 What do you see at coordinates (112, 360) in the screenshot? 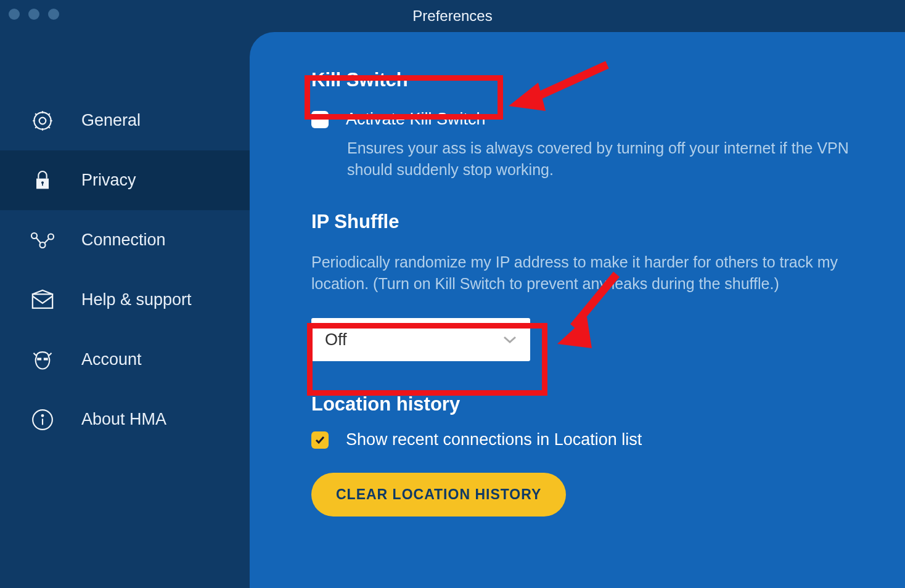
I see `sidebar-item-label: Account` at bounding box center [112, 360].